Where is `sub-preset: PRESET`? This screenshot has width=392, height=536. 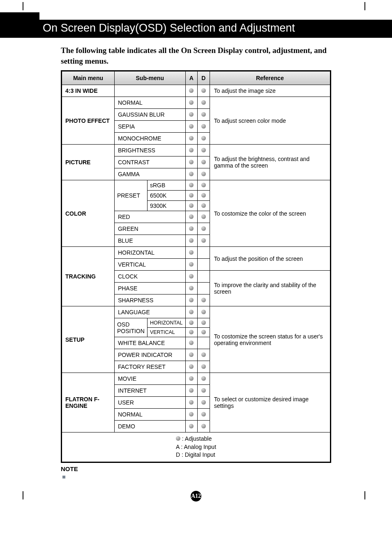 sub-preset: PRESET is located at coordinates (131, 196).